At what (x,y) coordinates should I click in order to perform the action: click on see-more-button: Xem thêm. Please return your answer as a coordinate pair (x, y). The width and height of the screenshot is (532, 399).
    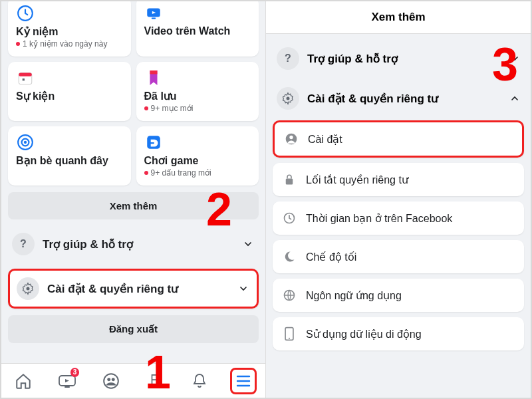
    Looking at the image, I should click on (133, 206).